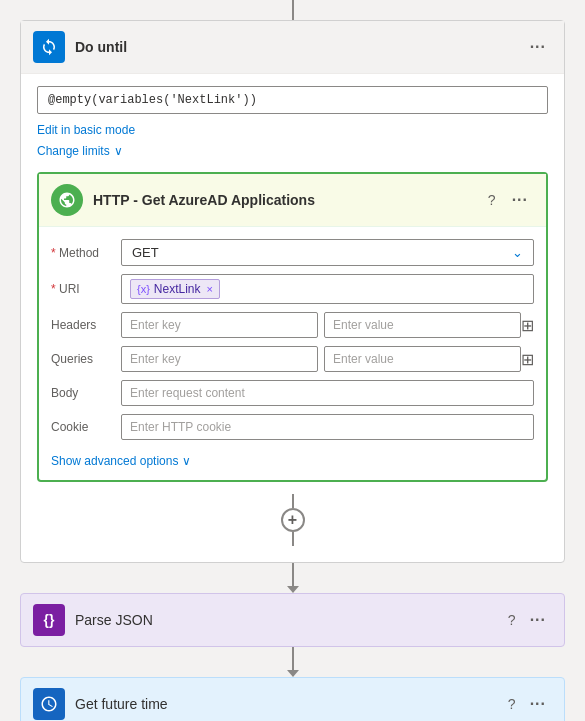  I want to click on change-limits-link: Change limits ∨, so click(80, 151).